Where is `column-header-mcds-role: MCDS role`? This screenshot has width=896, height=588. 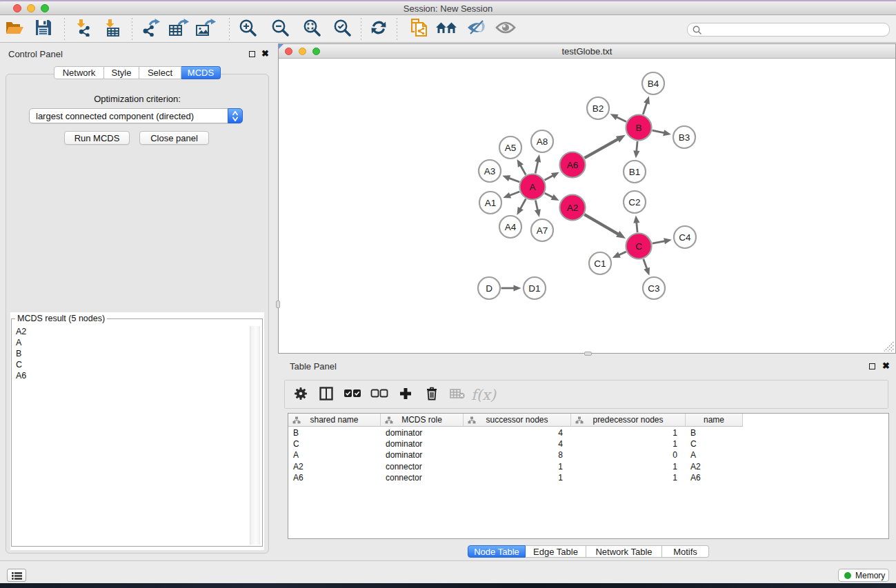 column-header-mcds-role: MCDS role is located at coordinates (422, 420).